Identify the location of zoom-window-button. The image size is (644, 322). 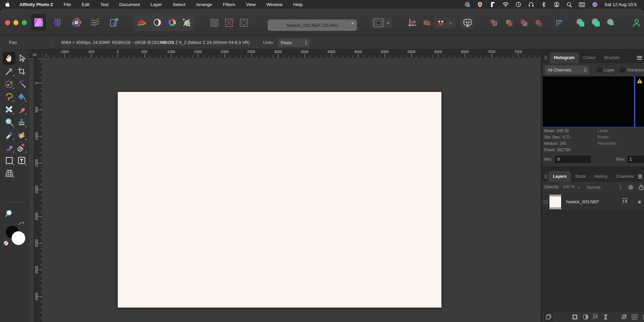
(24, 23).